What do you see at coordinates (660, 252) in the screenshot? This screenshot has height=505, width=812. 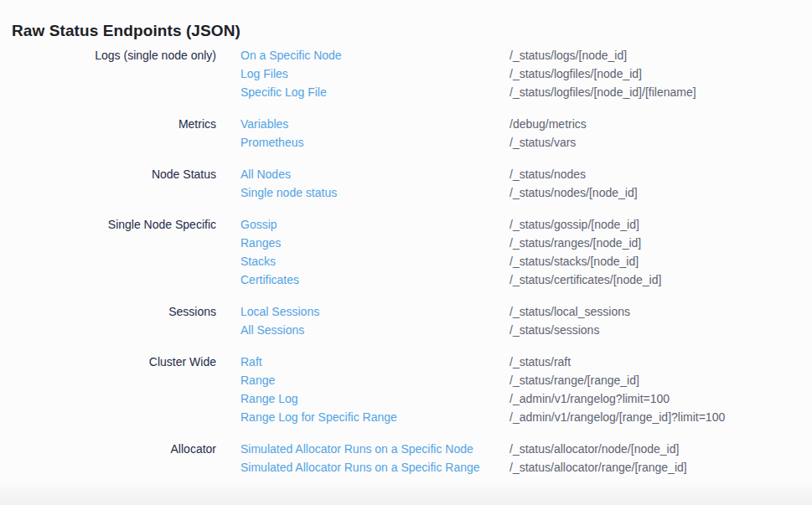 I see `paths-column: /_status/gossip/[node_id] /_status/range…` at bounding box center [660, 252].